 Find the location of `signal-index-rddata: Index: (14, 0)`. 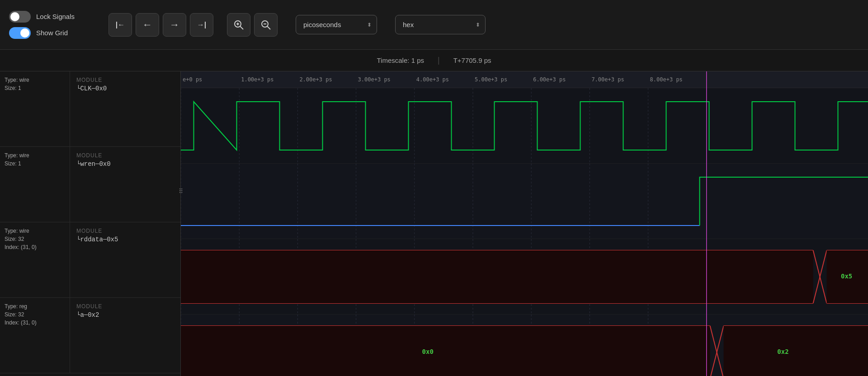

signal-index-rddata: Index: (14, 0) is located at coordinates (35, 247).